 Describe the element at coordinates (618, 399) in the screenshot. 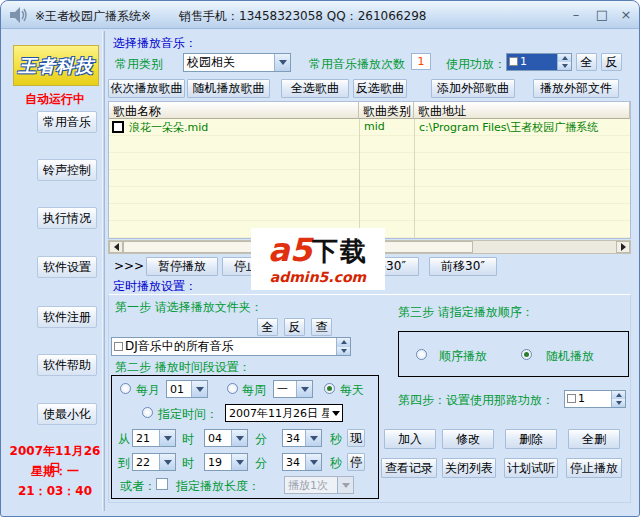

I see `amp-route-spin-buttons` at that location.